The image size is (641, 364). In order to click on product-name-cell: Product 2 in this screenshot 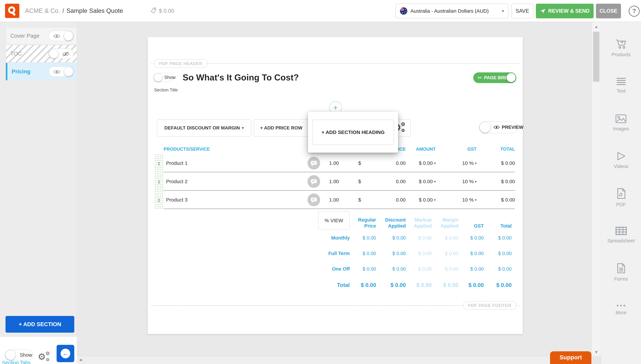, I will do `click(235, 182)`.